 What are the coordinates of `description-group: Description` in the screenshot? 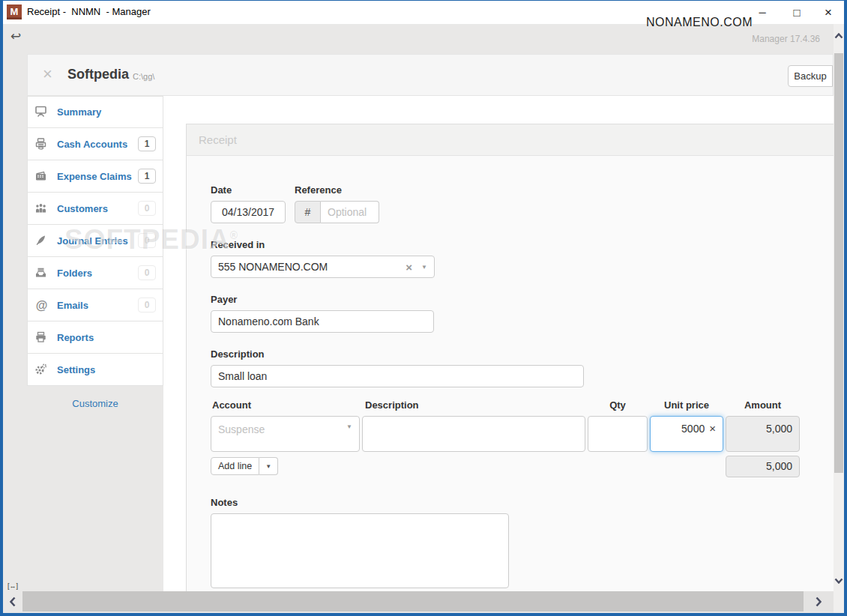 It's located at (522, 368).